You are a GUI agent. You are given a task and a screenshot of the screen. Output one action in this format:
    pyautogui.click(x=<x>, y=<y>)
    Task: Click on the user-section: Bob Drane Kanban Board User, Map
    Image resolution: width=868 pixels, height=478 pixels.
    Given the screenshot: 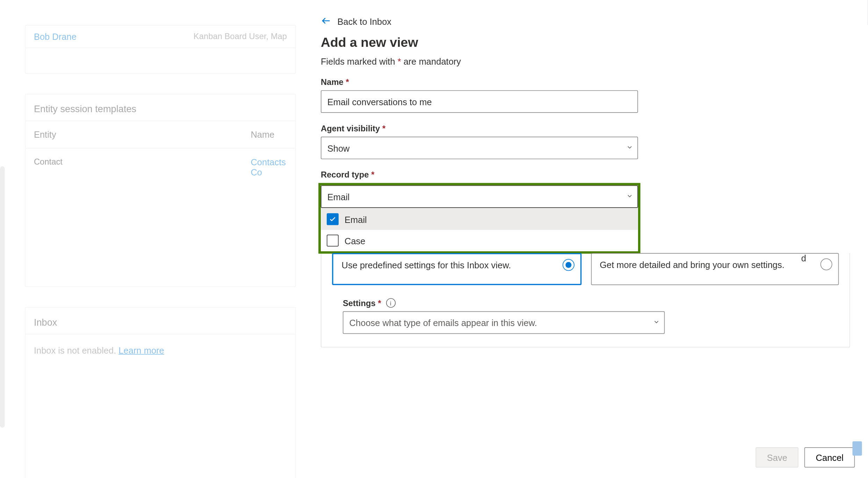 What is the action you would take?
    pyautogui.click(x=160, y=49)
    